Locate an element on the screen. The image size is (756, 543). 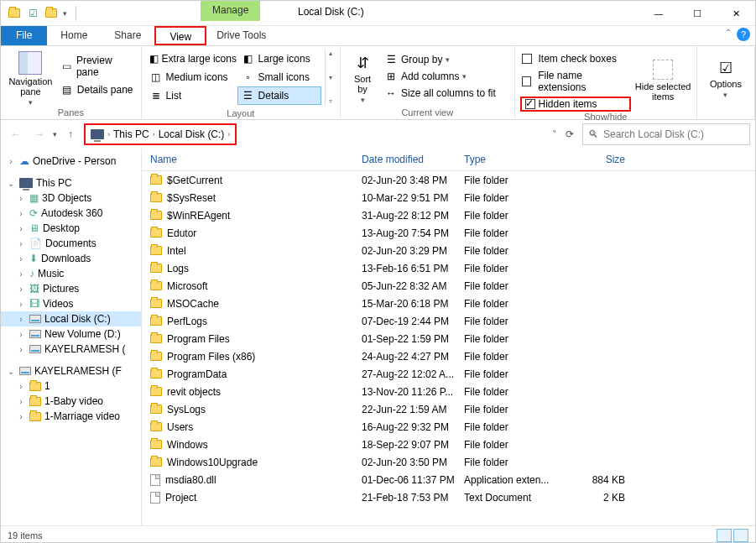
layout-details: ☰Details is located at coordinates (279, 96).